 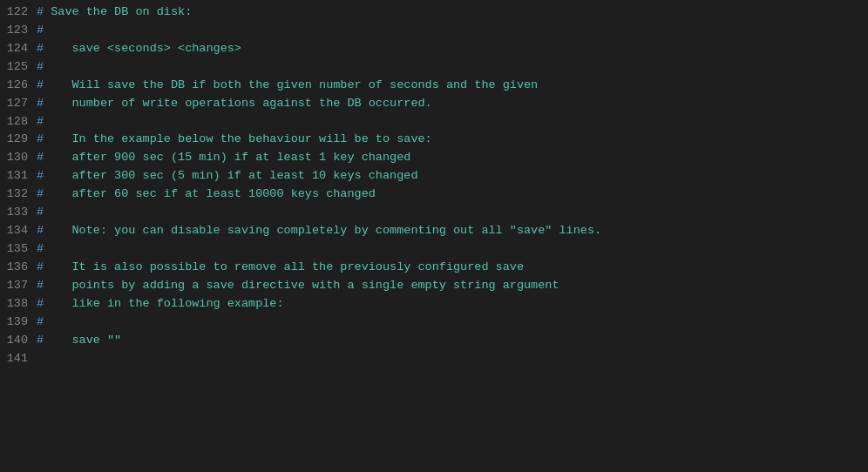 What do you see at coordinates (434, 305) in the screenshot?
I see `code-line: 138# like in the following example:` at bounding box center [434, 305].